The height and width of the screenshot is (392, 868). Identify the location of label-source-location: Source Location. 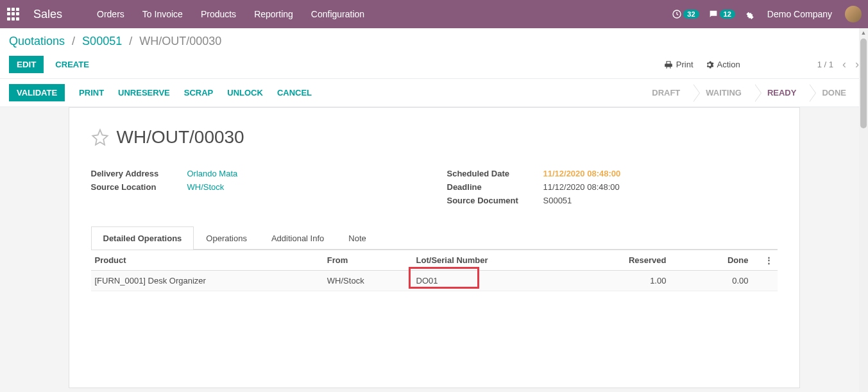
(139, 187).